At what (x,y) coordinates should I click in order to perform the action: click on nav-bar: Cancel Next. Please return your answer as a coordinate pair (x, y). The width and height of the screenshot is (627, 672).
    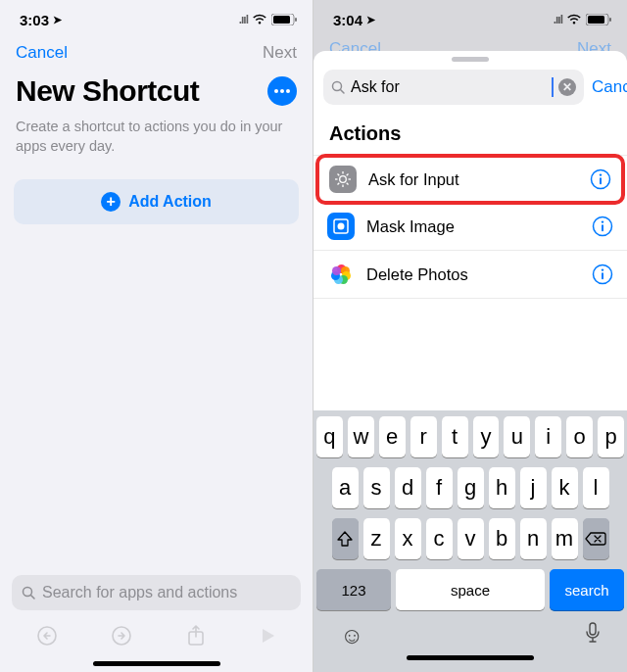
    Looking at the image, I should click on (157, 55).